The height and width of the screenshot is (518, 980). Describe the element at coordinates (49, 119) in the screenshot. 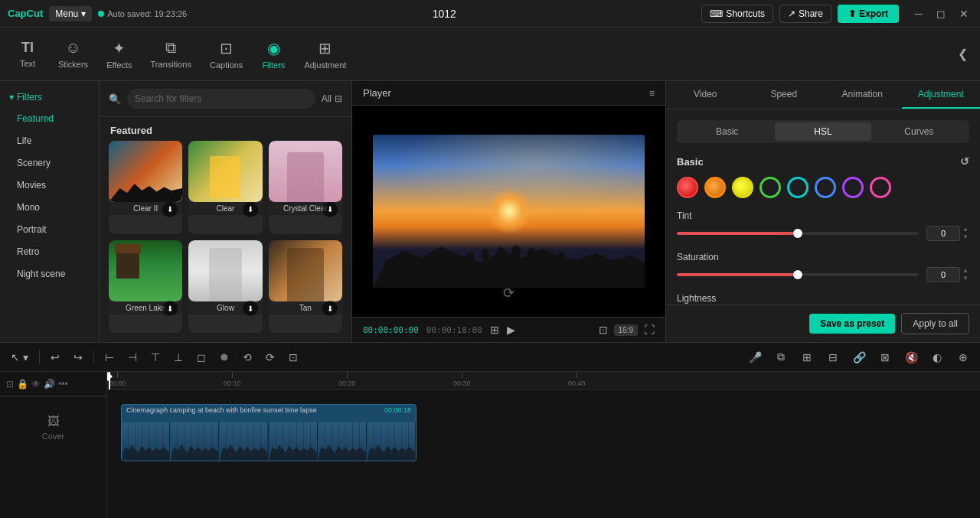

I see `sidebar-item-featured: Featured` at that location.